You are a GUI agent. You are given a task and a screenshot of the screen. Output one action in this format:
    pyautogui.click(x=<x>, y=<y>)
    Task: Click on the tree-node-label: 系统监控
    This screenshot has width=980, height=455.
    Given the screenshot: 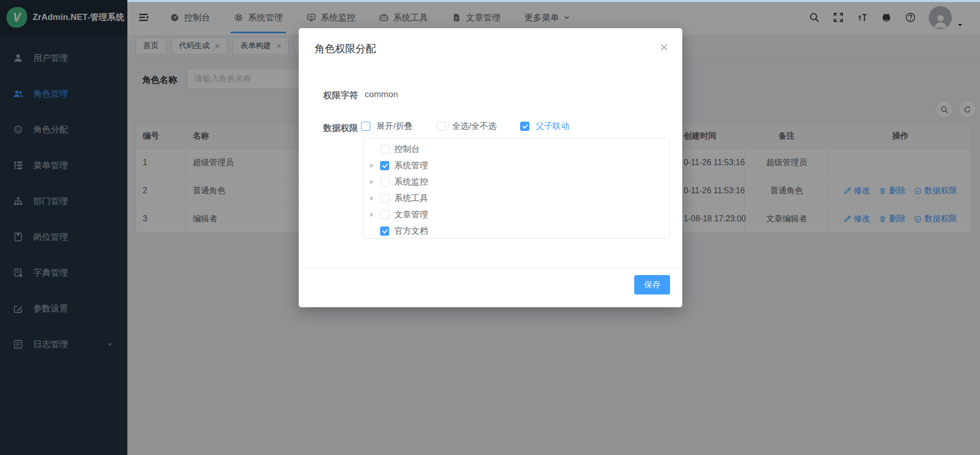 What is the action you would take?
    pyautogui.click(x=411, y=182)
    